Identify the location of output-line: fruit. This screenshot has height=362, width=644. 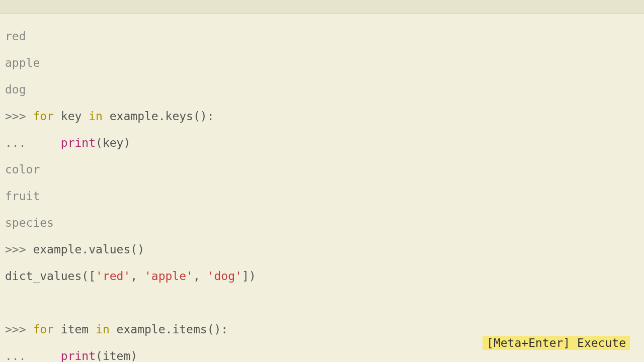
(322, 196).